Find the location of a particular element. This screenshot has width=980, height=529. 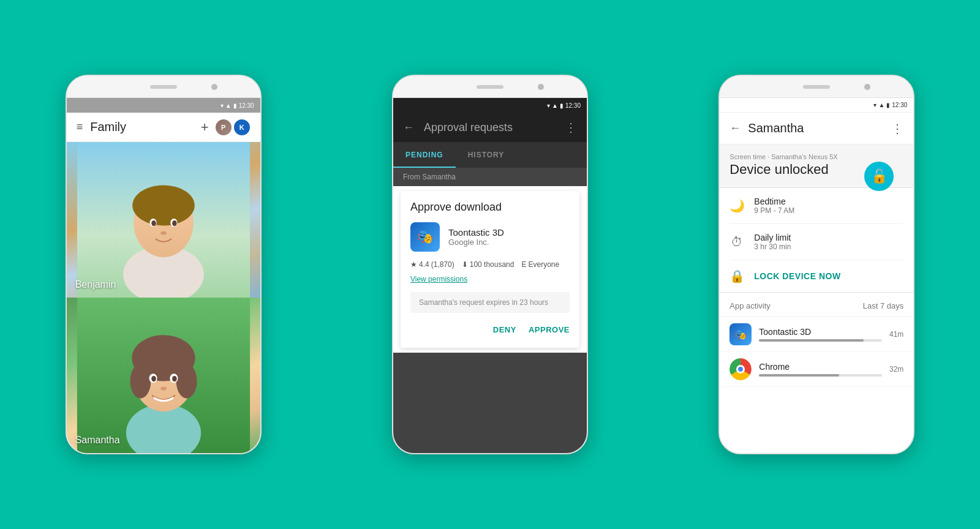

toontastic-activity-row: 🎭 Toontastic 3D 41m is located at coordinates (816, 334).